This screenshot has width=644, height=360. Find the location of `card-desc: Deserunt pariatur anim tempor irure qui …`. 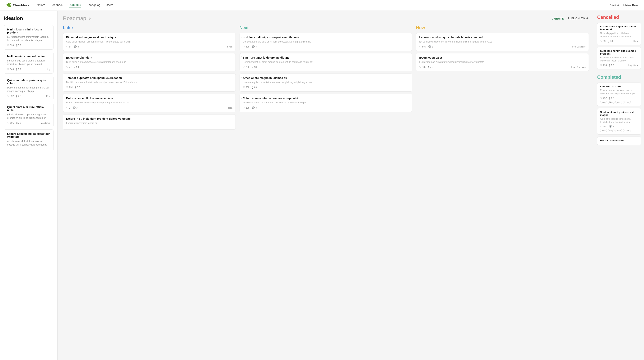

card-desc: Deserunt pariatur anim tempor irure qui … is located at coordinates (28, 89).